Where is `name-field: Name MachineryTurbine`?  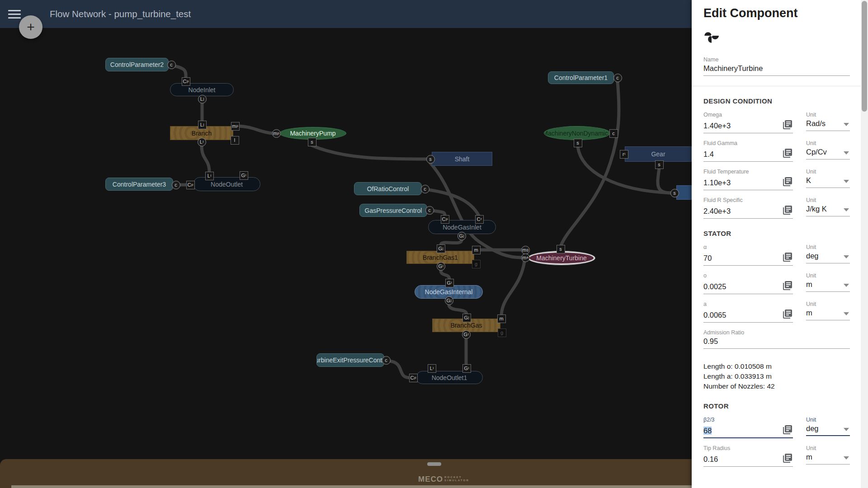 name-field: Name MachineryTurbine is located at coordinates (777, 66).